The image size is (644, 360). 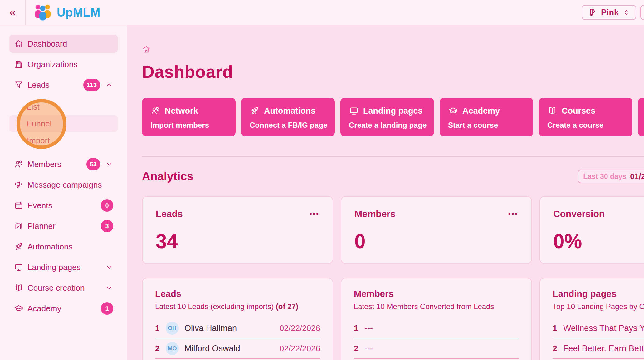 What do you see at coordinates (64, 185) in the screenshot?
I see `sidebar-item-message-campaigns: Message campaigns` at bounding box center [64, 185].